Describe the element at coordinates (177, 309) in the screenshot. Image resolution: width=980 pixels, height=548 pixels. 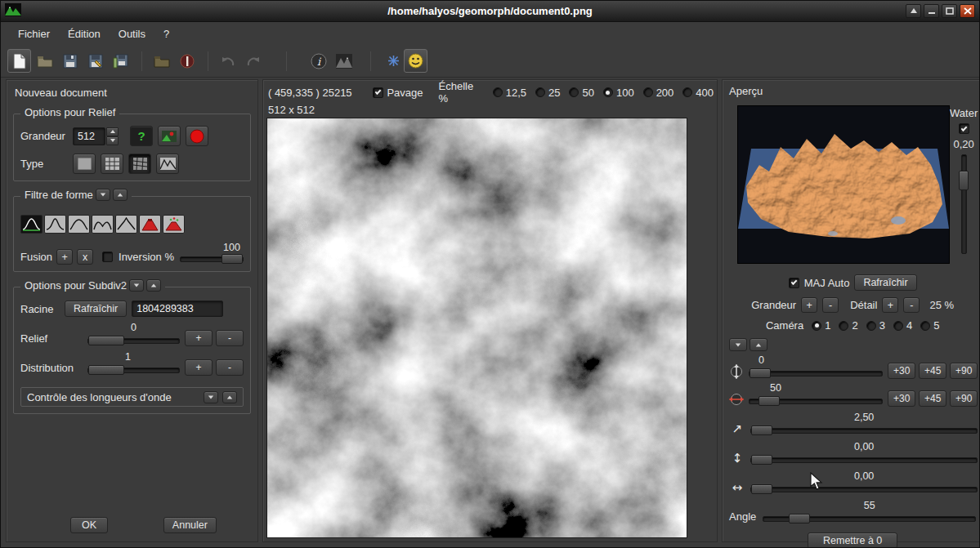
I see `seed-input` at that location.